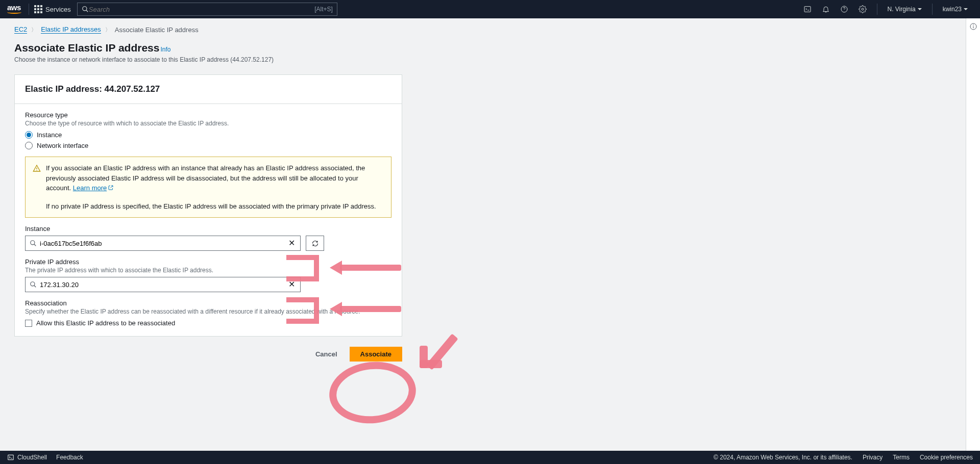 Image resolution: width=980 pixels, height=464 pixels. What do you see at coordinates (208, 312) in the screenshot?
I see `reassociation-hint: Specify whether the Elastic IP address c…` at bounding box center [208, 312].